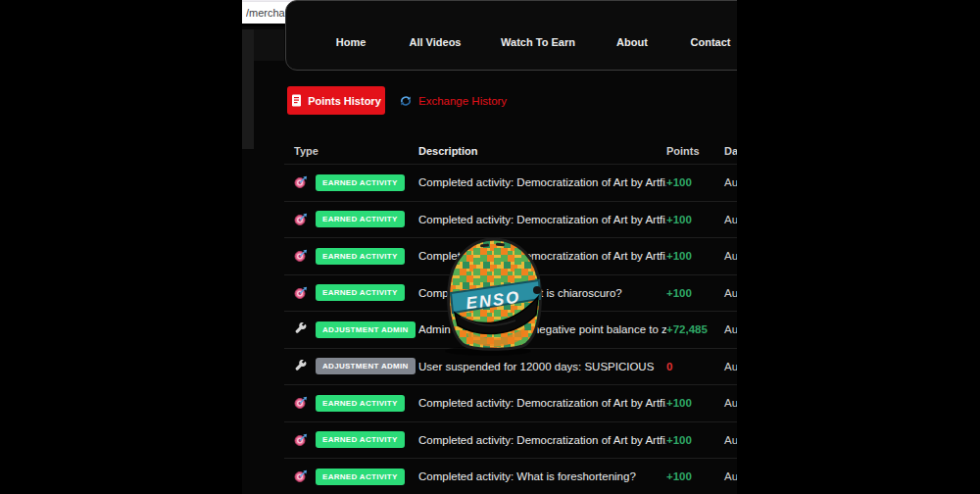  What do you see at coordinates (632, 42) in the screenshot?
I see `nav-item-about: About` at bounding box center [632, 42].